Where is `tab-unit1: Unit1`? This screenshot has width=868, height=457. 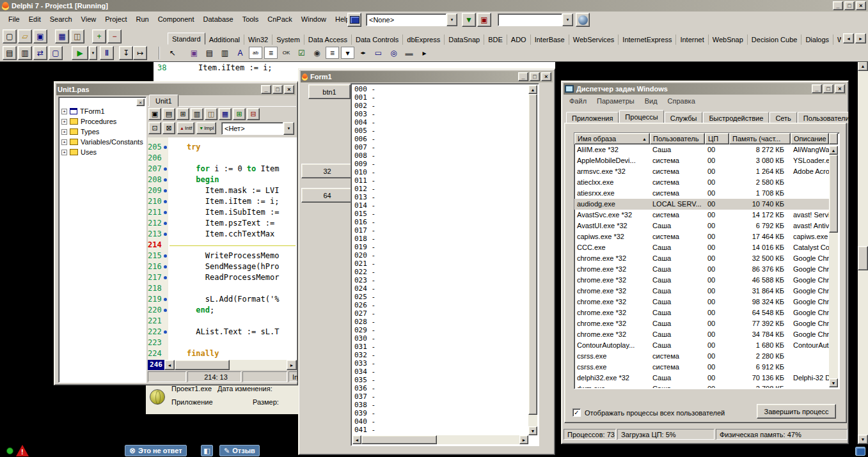 tab-unit1: Unit1 is located at coordinates (164, 101).